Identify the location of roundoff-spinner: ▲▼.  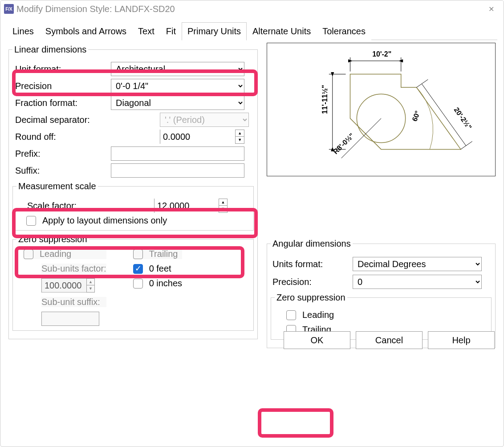
(202, 137).